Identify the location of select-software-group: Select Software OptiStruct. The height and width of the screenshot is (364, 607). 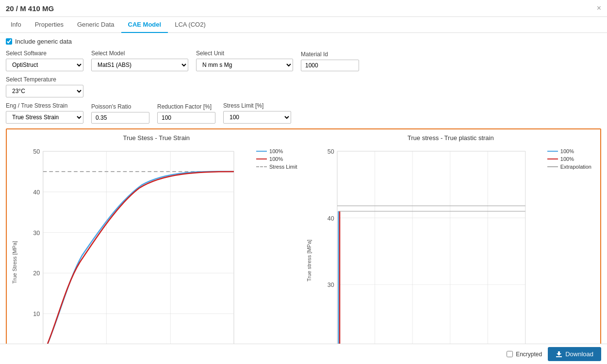
(45, 61).